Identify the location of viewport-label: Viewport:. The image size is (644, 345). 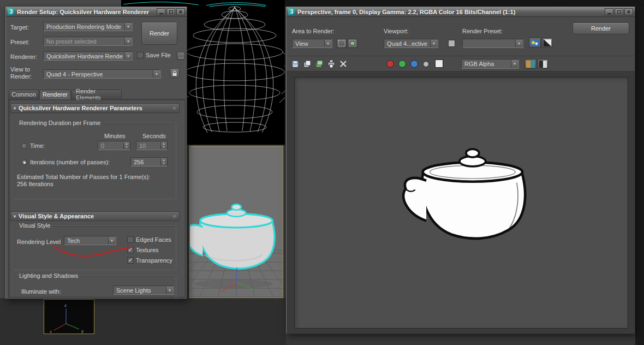
(396, 31).